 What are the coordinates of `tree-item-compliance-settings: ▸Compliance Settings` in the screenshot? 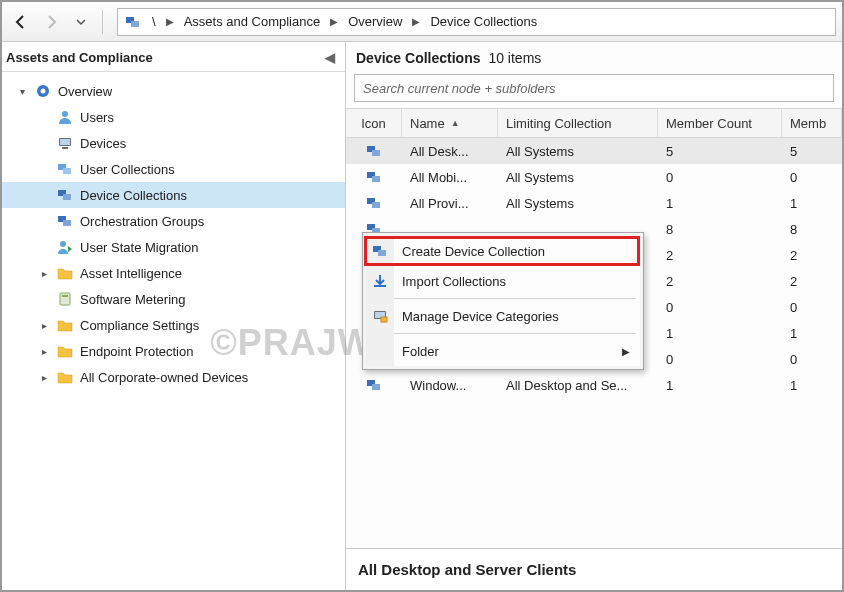 It's located at (174, 325).